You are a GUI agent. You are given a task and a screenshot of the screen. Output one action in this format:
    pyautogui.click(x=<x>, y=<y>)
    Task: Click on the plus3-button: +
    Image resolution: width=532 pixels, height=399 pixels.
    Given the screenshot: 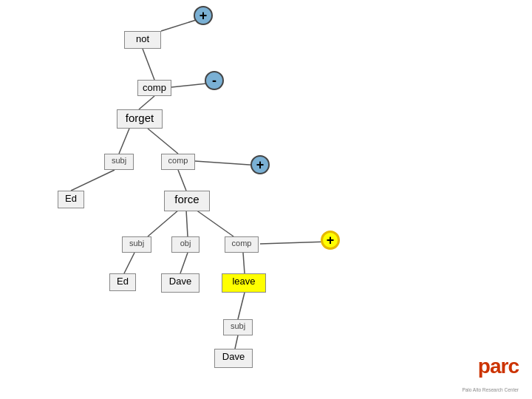 What is the action you would take?
    pyautogui.click(x=330, y=240)
    